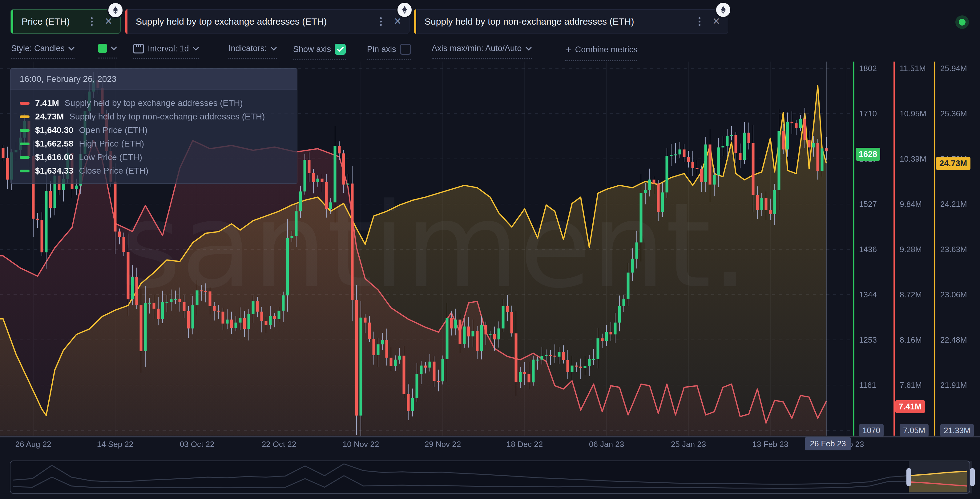 This screenshot has height=499, width=980. What do you see at coordinates (524, 21) in the screenshot?
I see `tab-label: Supply held by top non-exchange addresse…` at bounding box center [524, 21].